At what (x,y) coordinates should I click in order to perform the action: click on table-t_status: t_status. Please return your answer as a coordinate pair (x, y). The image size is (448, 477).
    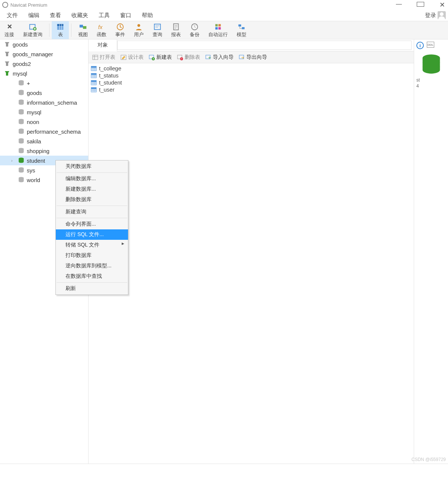
    Looking at the image, I should click on (251, 75).